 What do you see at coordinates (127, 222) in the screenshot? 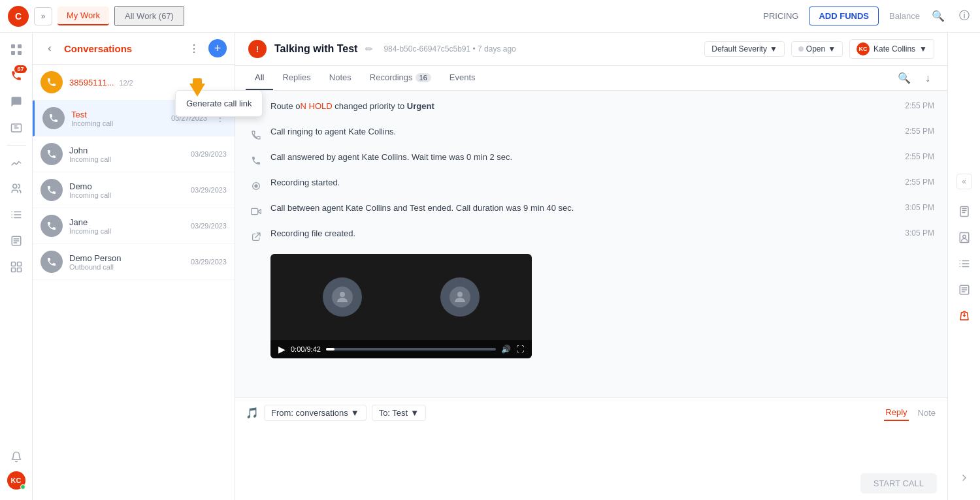
I see `conv-name: Jane` at bounding box center [127, 222].